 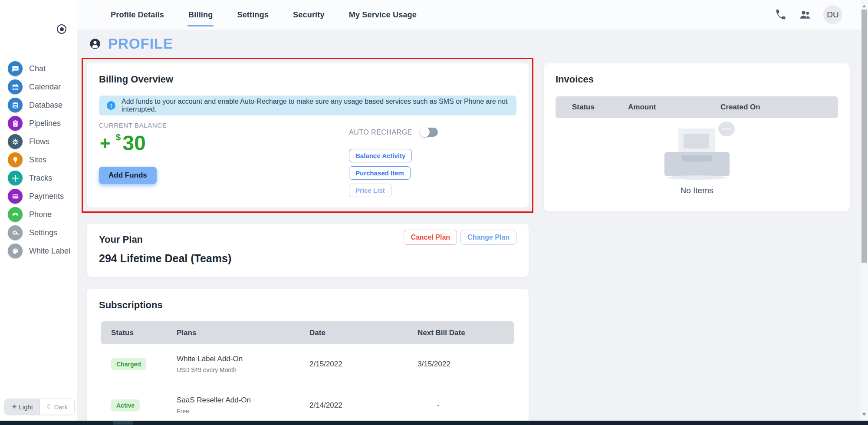 I want to click on database-icon, so click(x=15, y=105).